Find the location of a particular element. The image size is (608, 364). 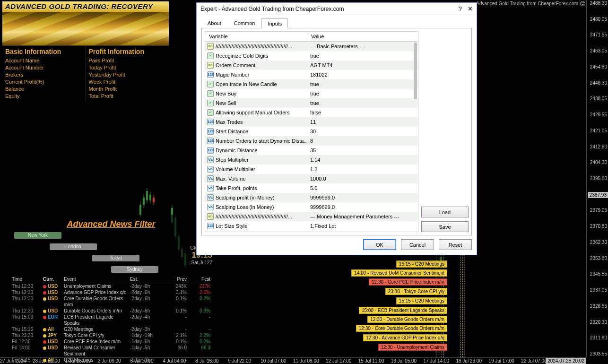

news-row: Thu 12:30USDDurable Goods Orders m/m-2da… is located at coordinates (111, 311).